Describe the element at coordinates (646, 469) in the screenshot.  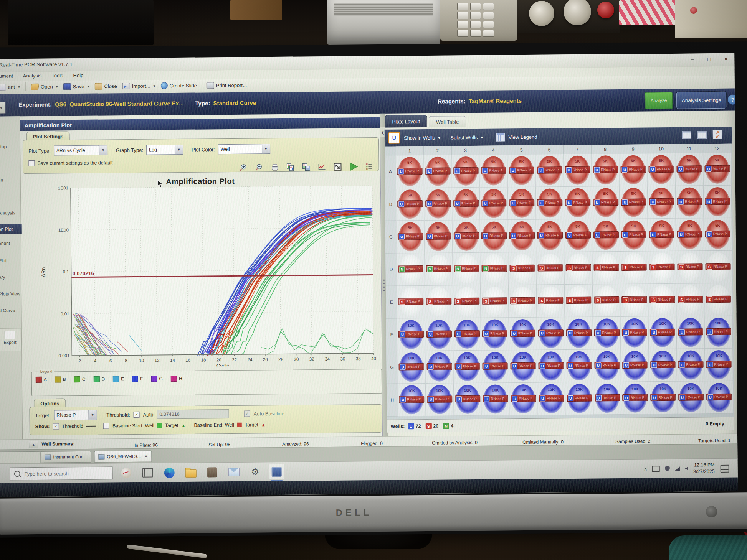
I see `hidden-icons-chevron: ∧` at that location.